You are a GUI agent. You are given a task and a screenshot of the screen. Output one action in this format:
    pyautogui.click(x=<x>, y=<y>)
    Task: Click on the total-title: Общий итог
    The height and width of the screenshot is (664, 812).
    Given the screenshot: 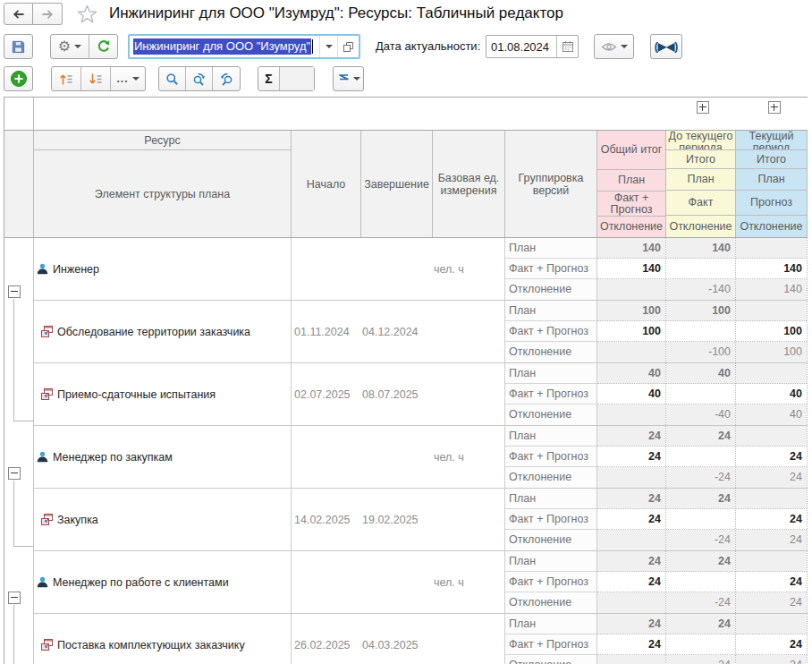 What is the action you would take?
    pyautogui.click(x=631, y=150)
    